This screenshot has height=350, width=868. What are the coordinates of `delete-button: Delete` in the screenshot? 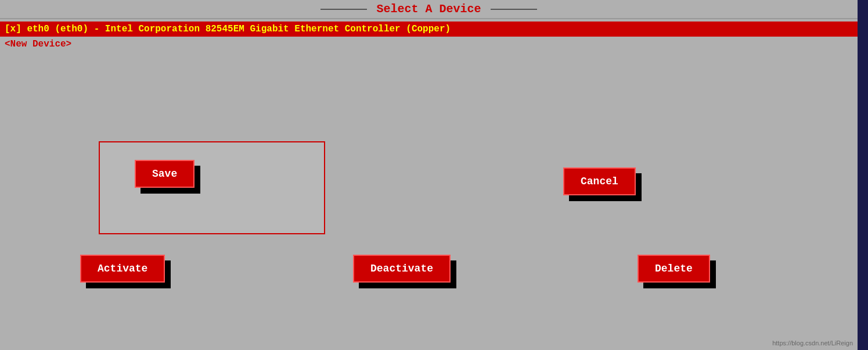 It's located at (673, 269).